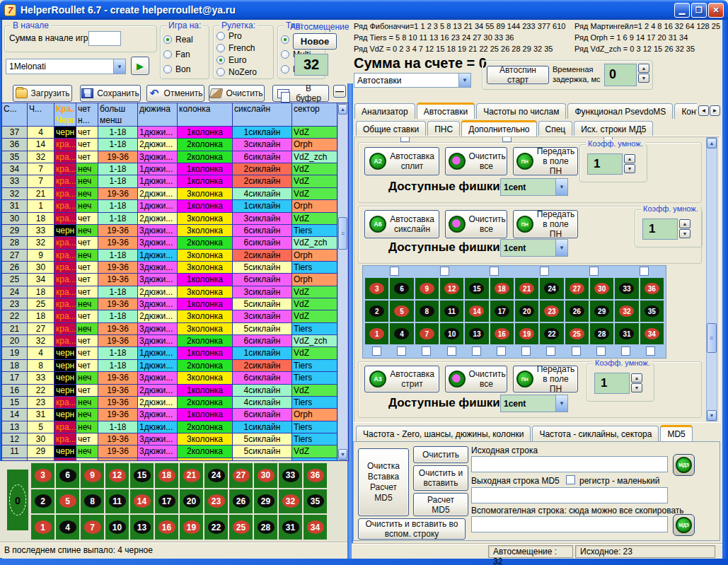  I want to click on tab-main-0: Анализатор, so click(385, 111).